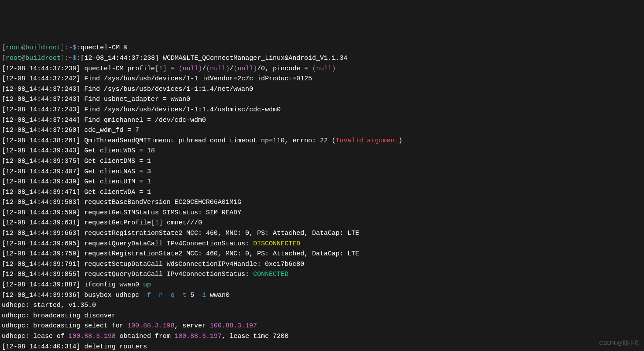  I want to click on log-text: QmiThreadSendQMITimeout pthread_cond_tim…, so click(208, 141).